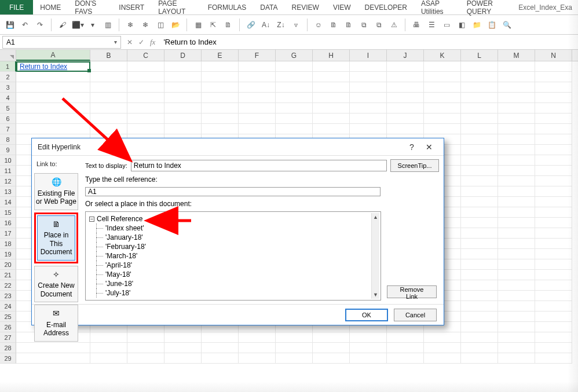 This screenshot has height=392, width=578. I want to click on row-header-4: 4, so click(8, 98).